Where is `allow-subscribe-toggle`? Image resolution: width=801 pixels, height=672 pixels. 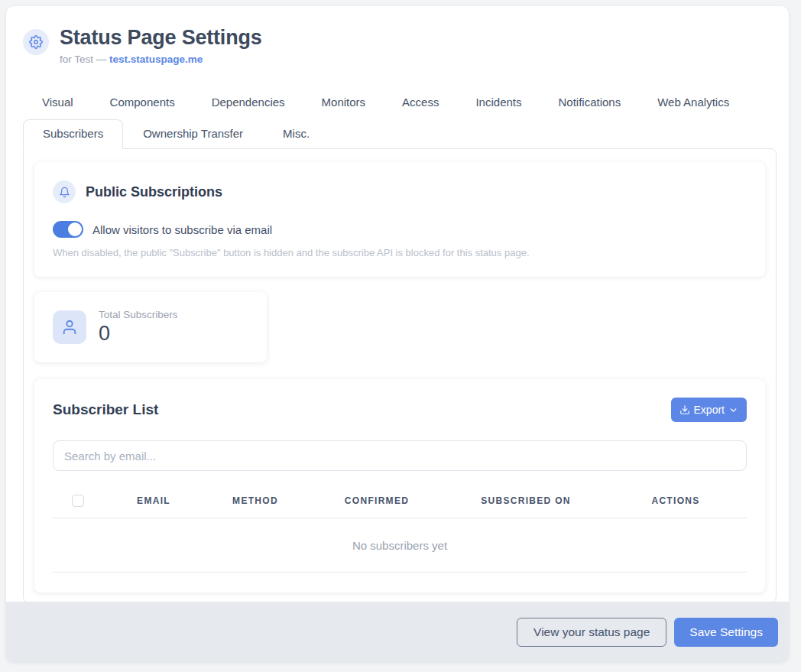
allow-subscribe-toggle is located at coordinates (68, 229).